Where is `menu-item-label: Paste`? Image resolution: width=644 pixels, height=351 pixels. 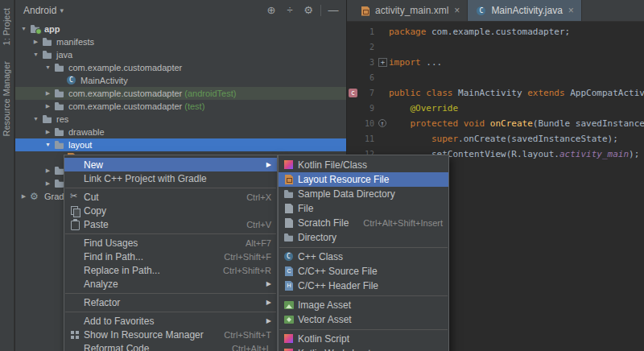
menu-item-label: Paste is located at coordinates (159, 225).